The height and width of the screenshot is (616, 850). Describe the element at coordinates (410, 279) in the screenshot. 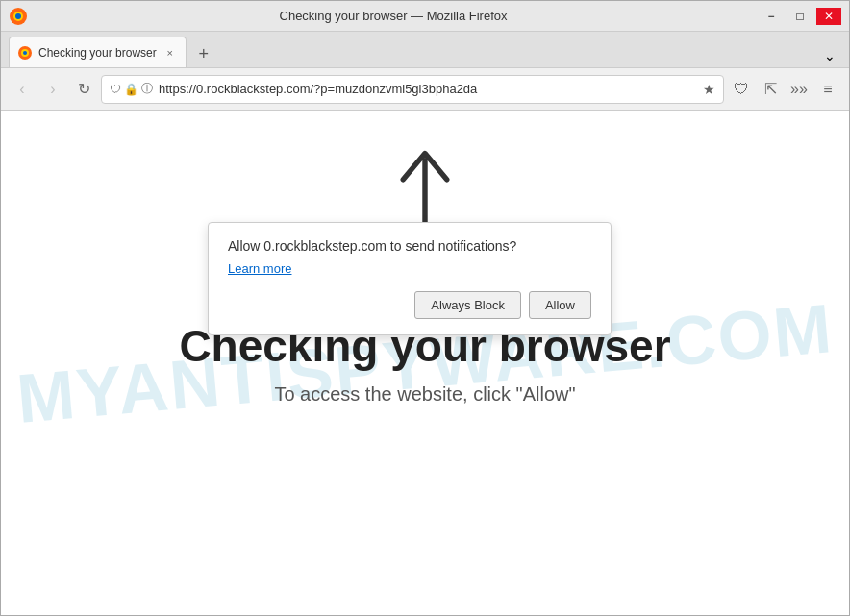

I see `notification-popup: Allow 0.rockblackstep.com to send notifi…` at that location.